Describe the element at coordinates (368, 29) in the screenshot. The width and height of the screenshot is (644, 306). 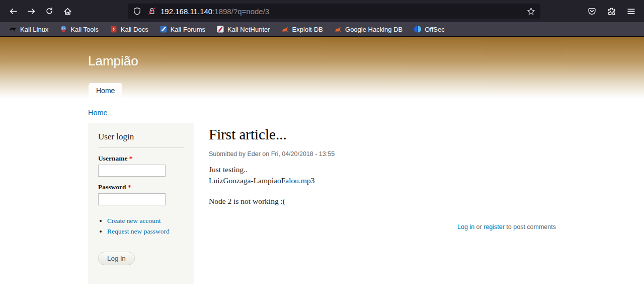
I see `bookmark-google-hacking-db: Google Hacking DB` at that location.